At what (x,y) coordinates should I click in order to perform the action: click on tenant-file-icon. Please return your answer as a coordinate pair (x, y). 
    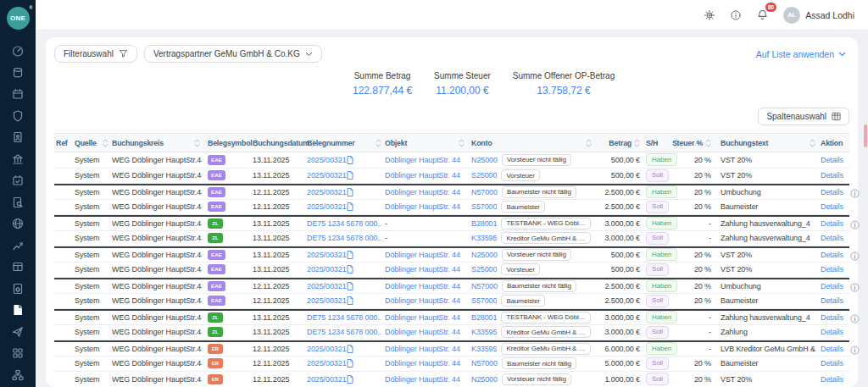
    Looking at the image, I should click on (18, 137).